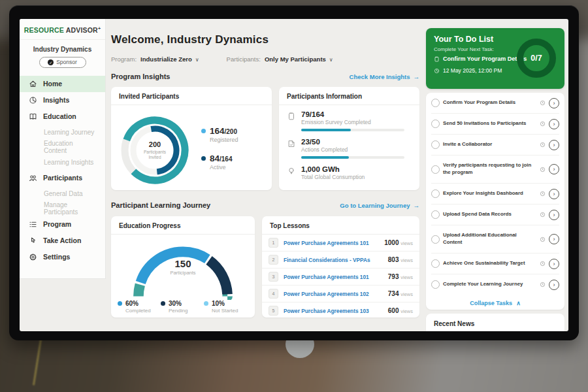  I want to click on sidebar-item-education-content: Education Content, so click(63, 148).